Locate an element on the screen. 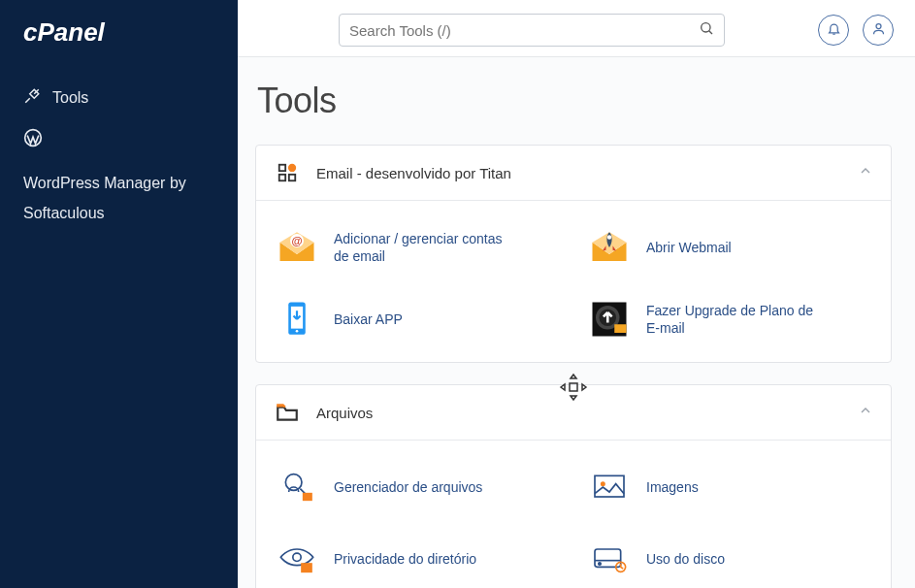  tool-label: Adicionar / gerenciar contas de email is located at coordinates (421, 247).